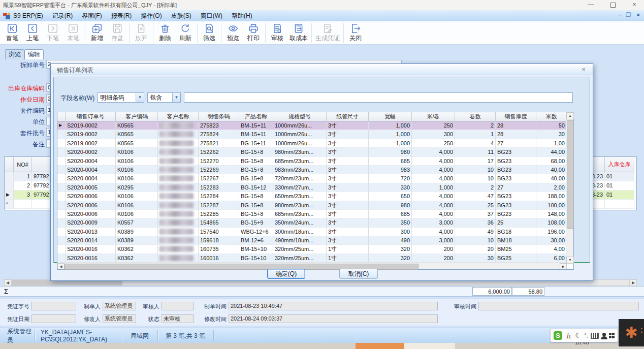 Image resolution: width=644 pixels, height=349 pixels. Describe the element at coordinates (620, 165) in the screenshot. I see `bg-grid-header-wh: 入库仓库` at that location.